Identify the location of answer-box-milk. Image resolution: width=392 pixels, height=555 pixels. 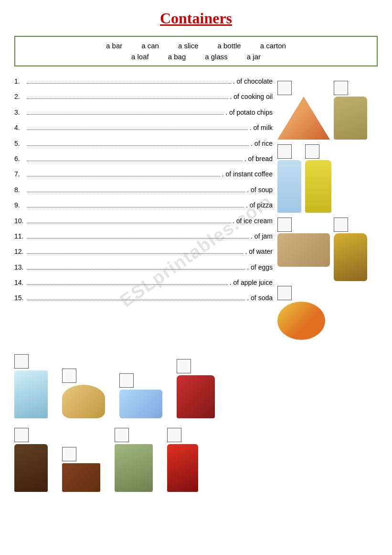
(21, 361).